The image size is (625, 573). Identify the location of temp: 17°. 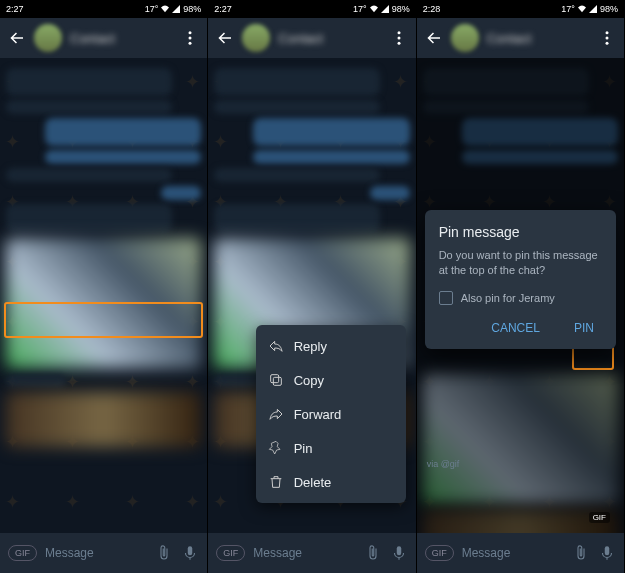
(152, 9).